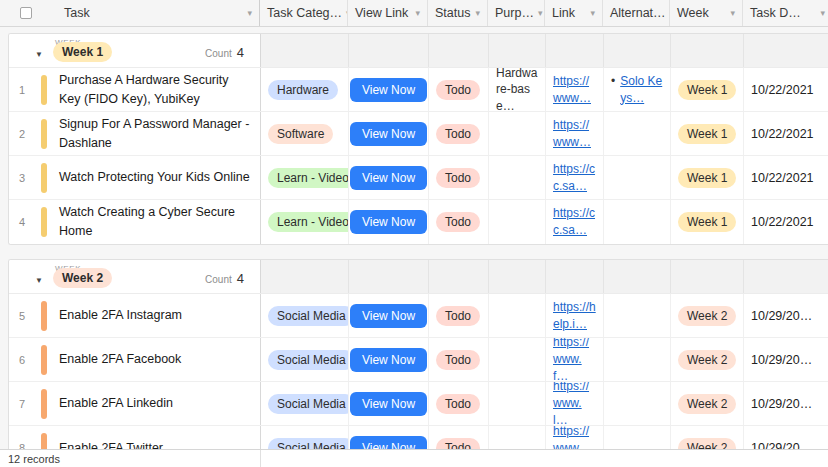 The image size is (828, 467). I want to click on task-cell: 1 Purchase A Hardware Security Key (FIDO…, so click(135, 90).